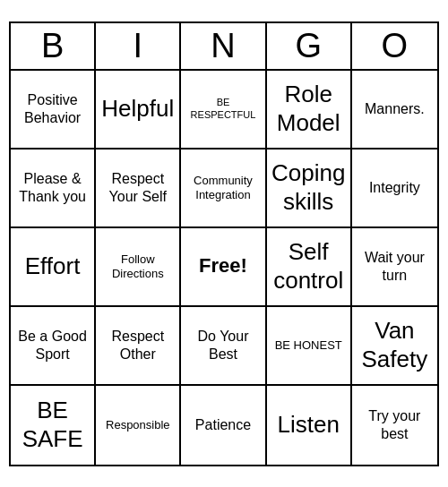 The width and height of the screenshot is (448, 487). I want to click on bingo-cell: BE RESPECTFUL, so click(224, 110).